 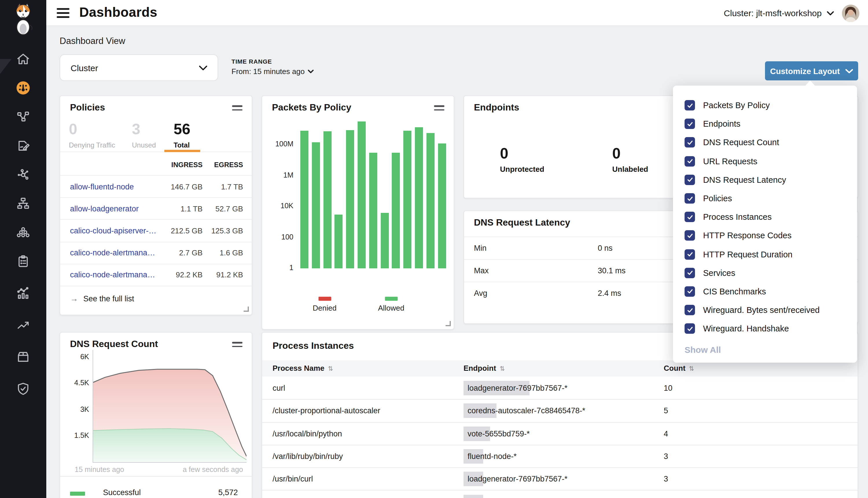 What do you see at coordinates (307, 434) in the screenshot?
I see `process-name: /usr/local/bin/python` at bounding box center [307, 434].